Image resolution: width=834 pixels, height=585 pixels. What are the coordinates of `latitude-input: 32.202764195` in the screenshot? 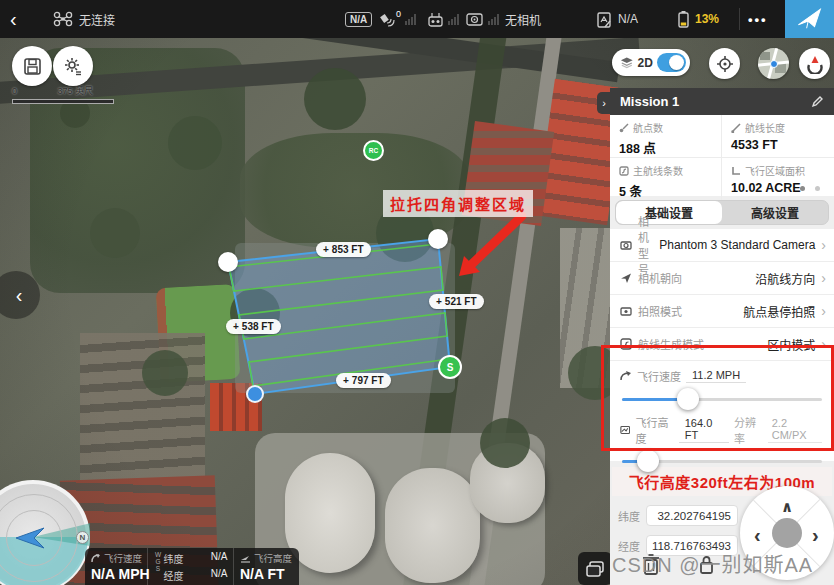 It's located at (692, 516).